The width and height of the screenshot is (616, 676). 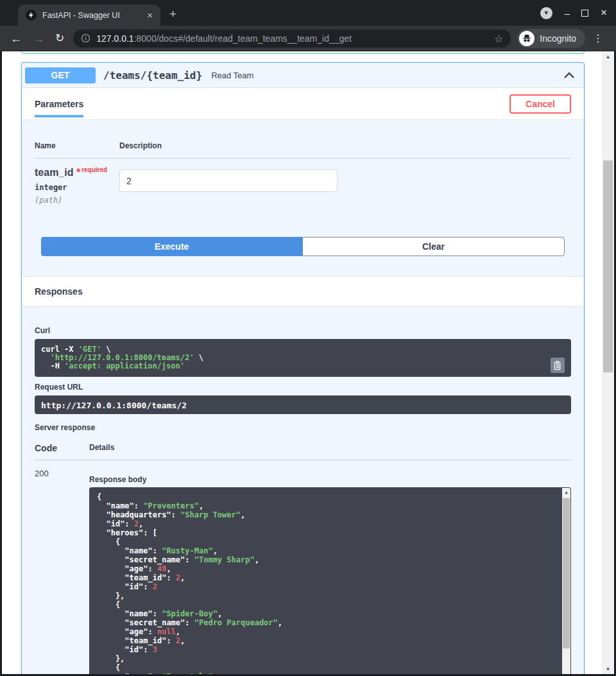 What do you see at coordinates (228, 181) in the screenshot?
I see `team-id-input` at bounding box center [228, 181].